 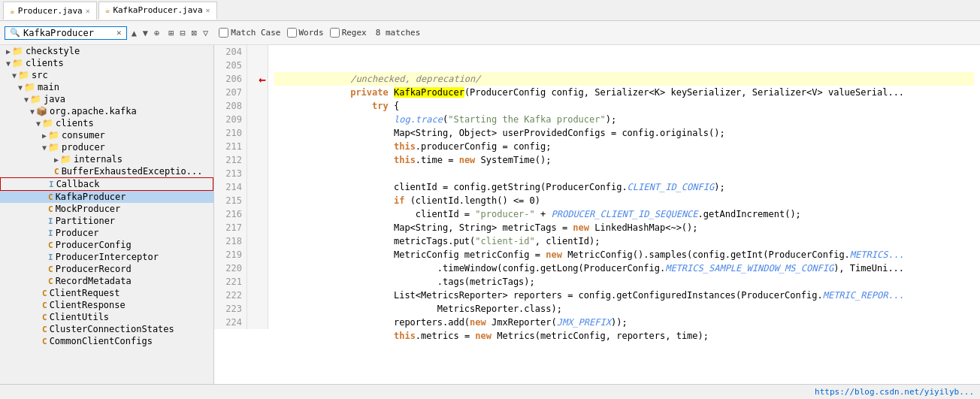 I want to click on search-input, so click(x=68, y=33).